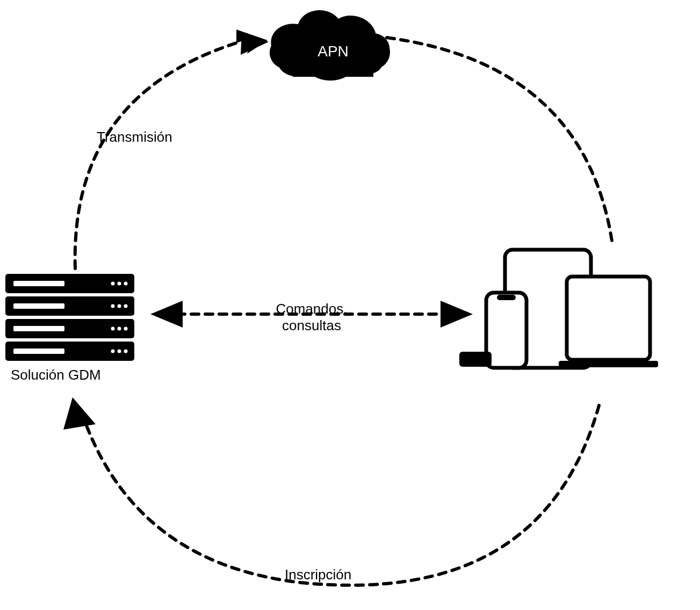  Describe the element at coordinates (70, 317) in the screenshot. I see `server-icon` at that location.